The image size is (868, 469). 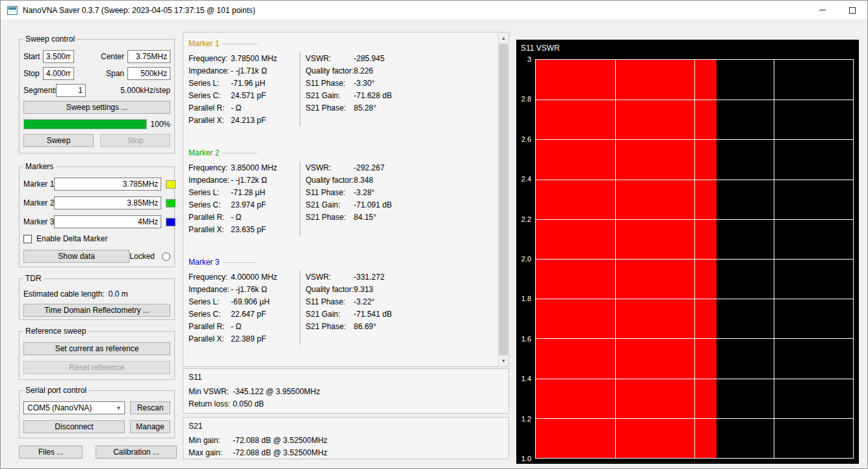 What do you see at coordinates (39, 184) in the screenshot?
I see `marker-1-label: Marker 1` at bounding box center [39, 184].